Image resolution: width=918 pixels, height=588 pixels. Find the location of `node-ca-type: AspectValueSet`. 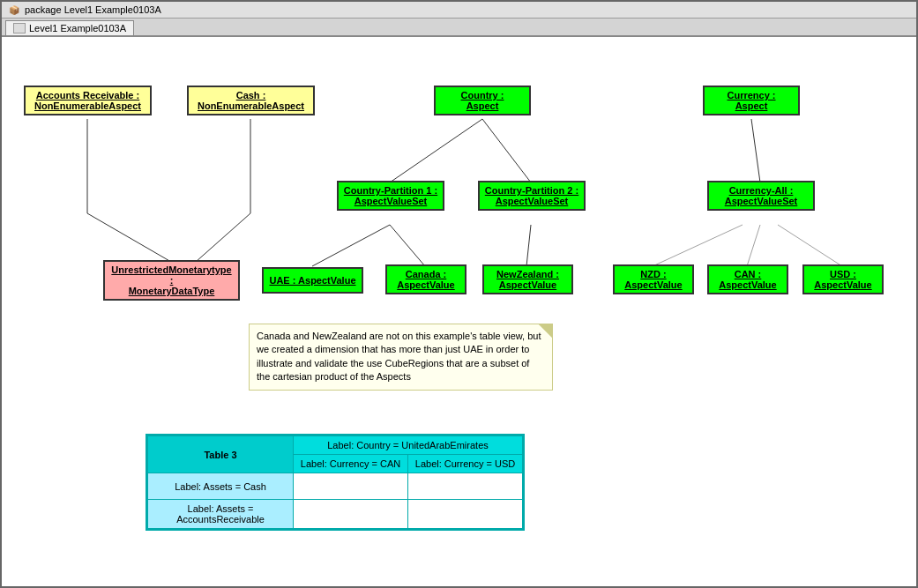

node-ca-type: AspectValueSet is located at coordinates (762, 201).